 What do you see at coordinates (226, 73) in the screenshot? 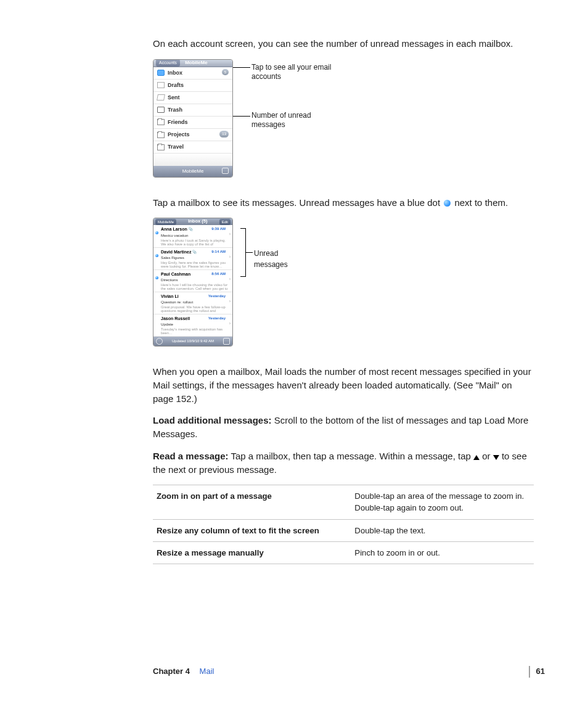
I see `unread-badge: 5` at bounding box center [226, 73].